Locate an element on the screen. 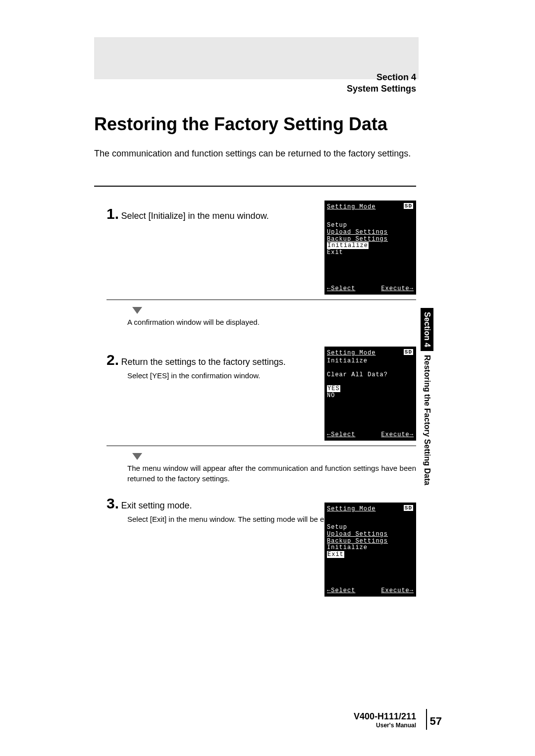 Image resolution: width=535 pixels, height=756 pixels. lcd-screen-3: Setting Mode SD Setup Upload Settings Ba… is located at coordinates (371, 550).